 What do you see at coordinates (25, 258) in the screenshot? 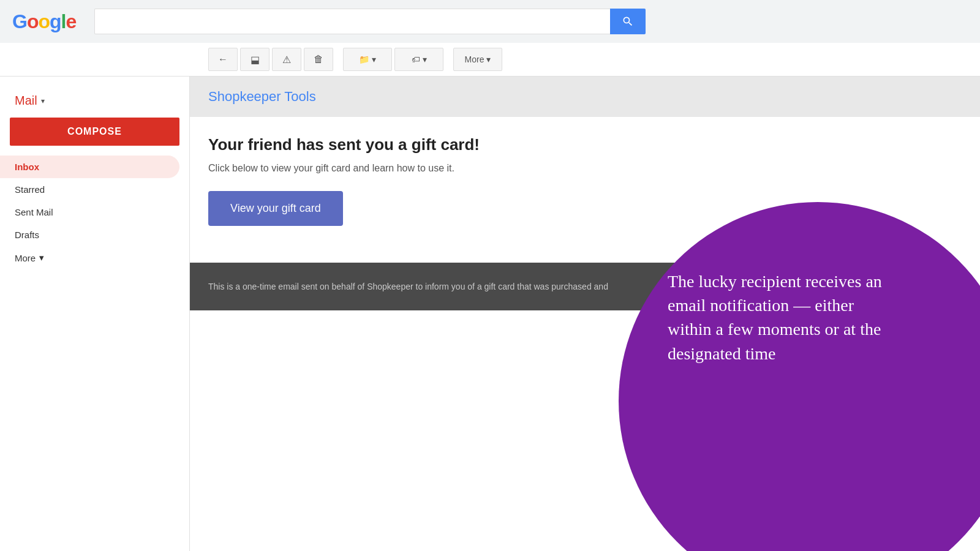
I see `sidebar-item-label: More` at bounding box center [25, 258].